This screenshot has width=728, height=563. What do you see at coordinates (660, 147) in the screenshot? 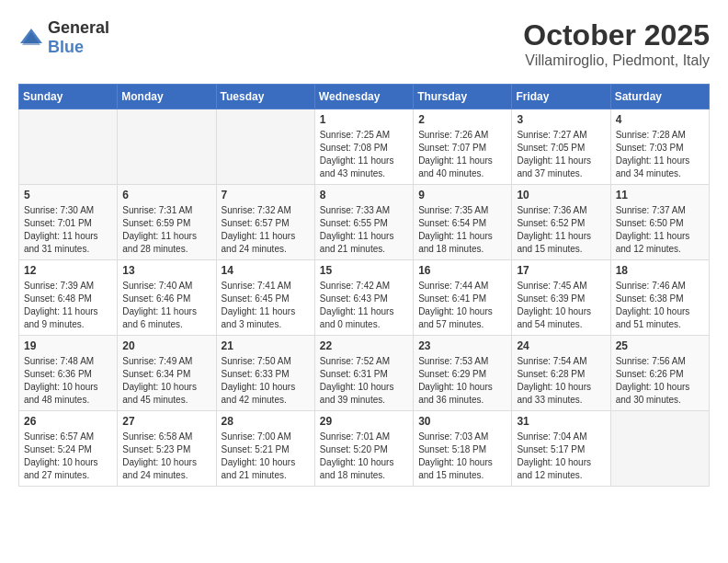
I see `table-row: 4Sunrise: 7:28 AM Sunset: 7:03 PM Daylig…` at bounding box center [660, 147].